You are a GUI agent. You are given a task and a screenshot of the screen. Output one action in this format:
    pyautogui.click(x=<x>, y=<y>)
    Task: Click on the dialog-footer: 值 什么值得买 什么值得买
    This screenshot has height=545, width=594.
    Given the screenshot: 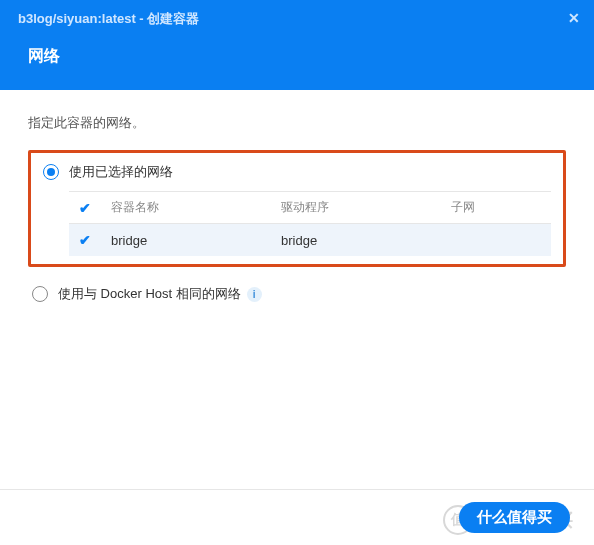 What is the action you would take?
    pyautogui.click(x=297, y=517)
    